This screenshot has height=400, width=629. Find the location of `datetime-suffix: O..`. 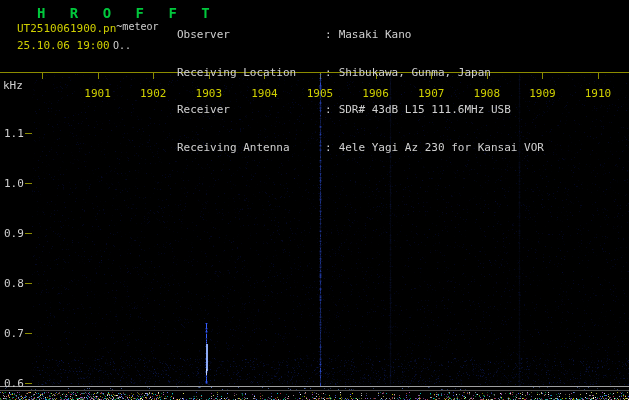

datetime-suffix: O.. is located at coordinates (122, 46).